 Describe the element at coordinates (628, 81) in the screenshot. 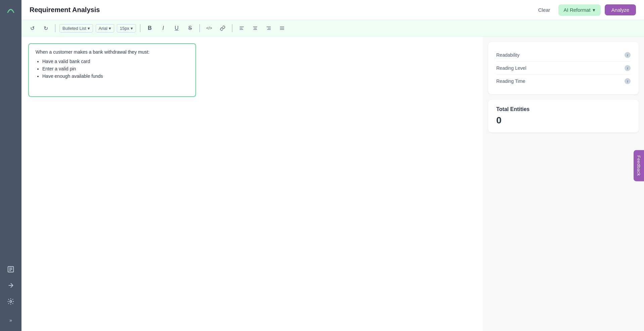

I see `reading-time-info-icon: i` at that location.